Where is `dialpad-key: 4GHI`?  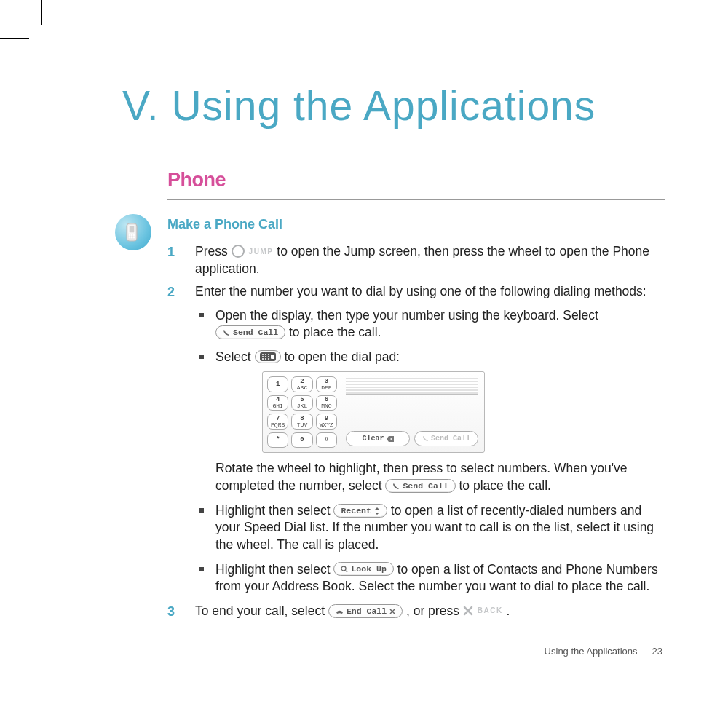 dialpad-key: 4GHI is located at coordinates (278, 403).